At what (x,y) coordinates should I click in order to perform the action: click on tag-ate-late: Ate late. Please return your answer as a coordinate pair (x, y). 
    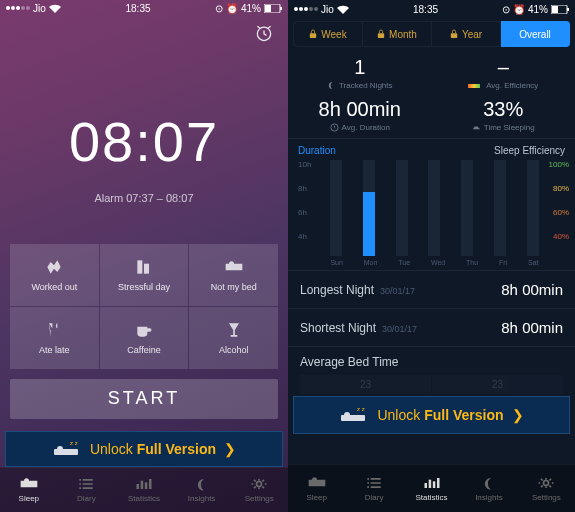
    Looking at the image, I should click on (54, 338).